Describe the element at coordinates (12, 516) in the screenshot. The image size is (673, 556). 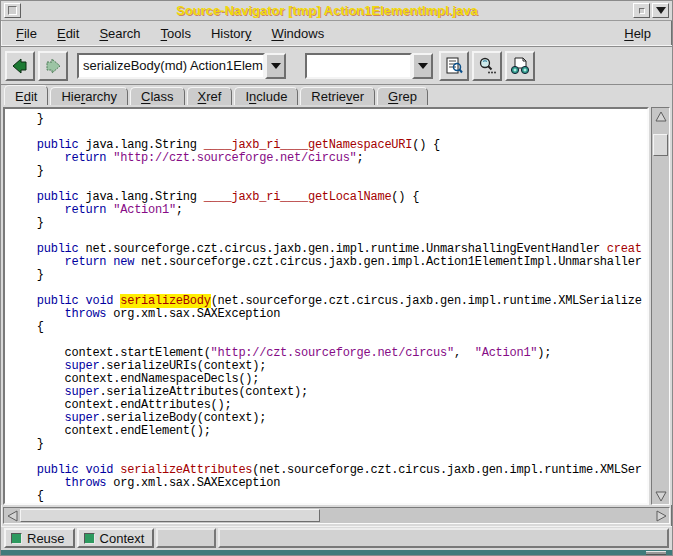
I see `scroll-left-button` at that location.